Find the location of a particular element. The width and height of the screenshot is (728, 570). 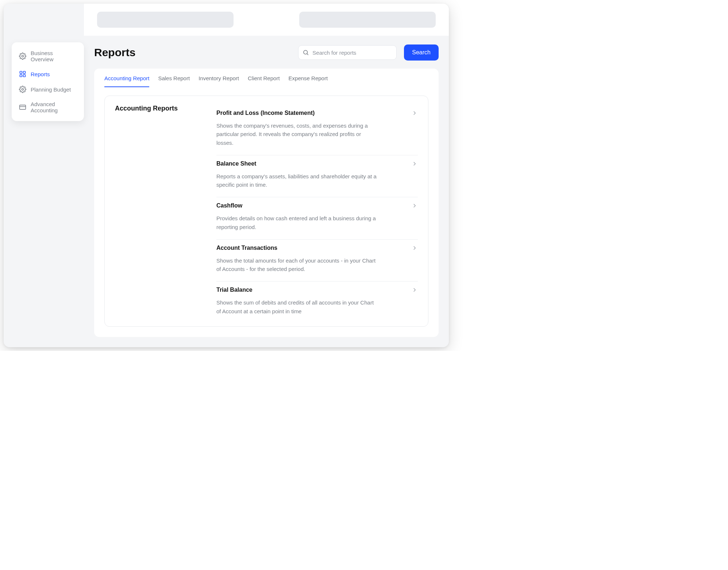

tab-client-report: Client Report is located at coordinates (264, 81).